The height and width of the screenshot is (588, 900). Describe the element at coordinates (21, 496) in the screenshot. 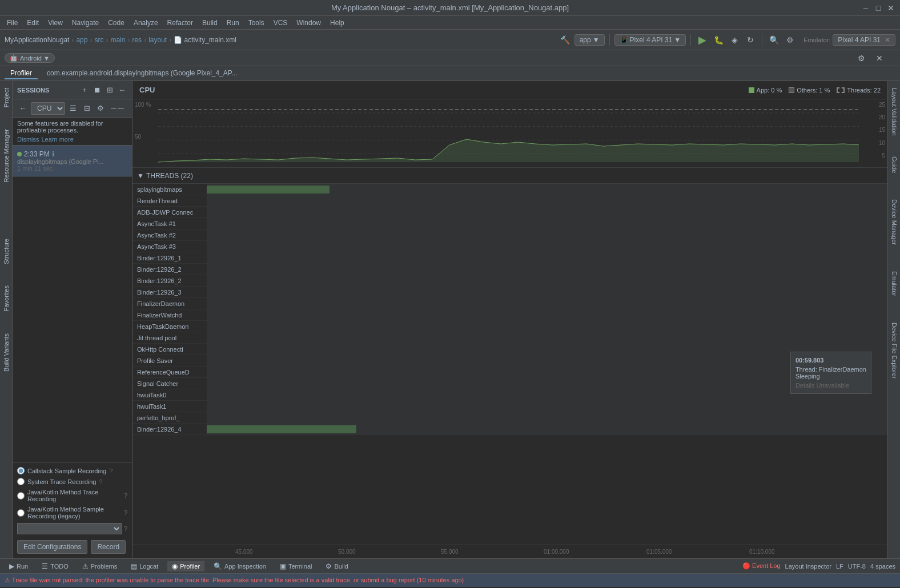

I see `radio-java-kotlin-input` at that location.